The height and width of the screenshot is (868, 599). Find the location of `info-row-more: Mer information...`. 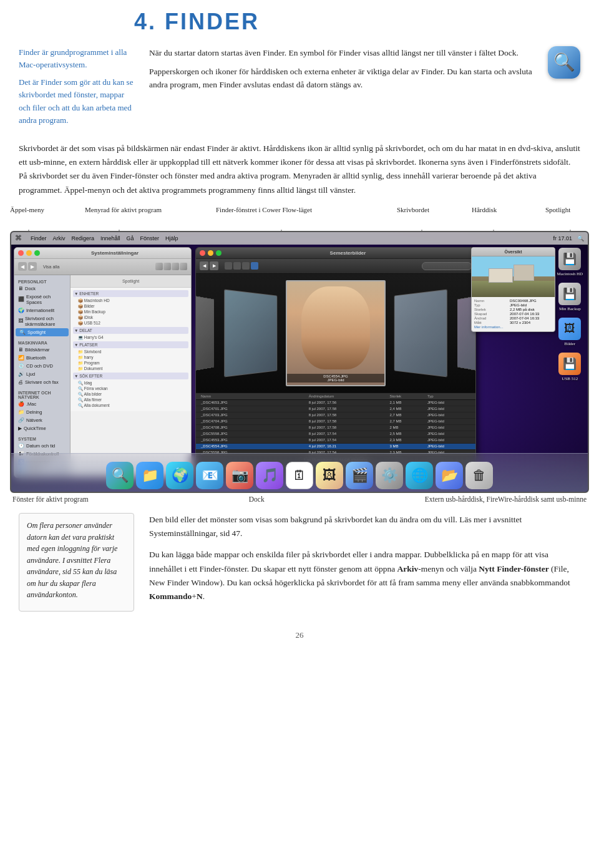

info-row-more: Mer information... is located at coordinates (513, 327).